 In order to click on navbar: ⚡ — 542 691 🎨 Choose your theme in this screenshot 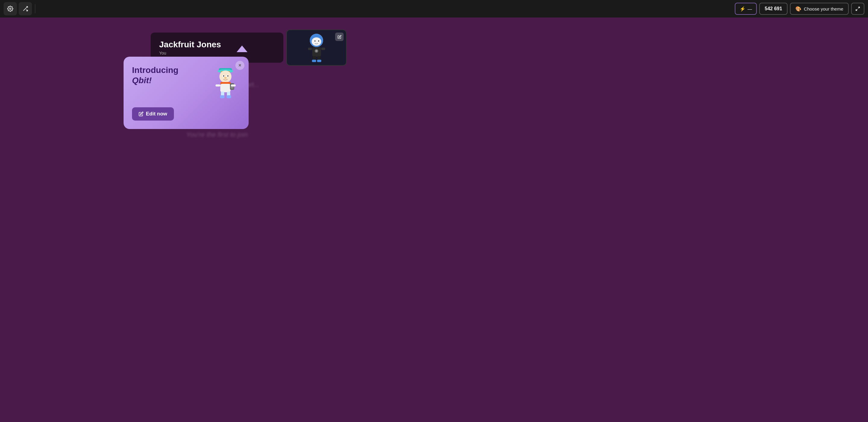, I will do `click(217, 9)`.